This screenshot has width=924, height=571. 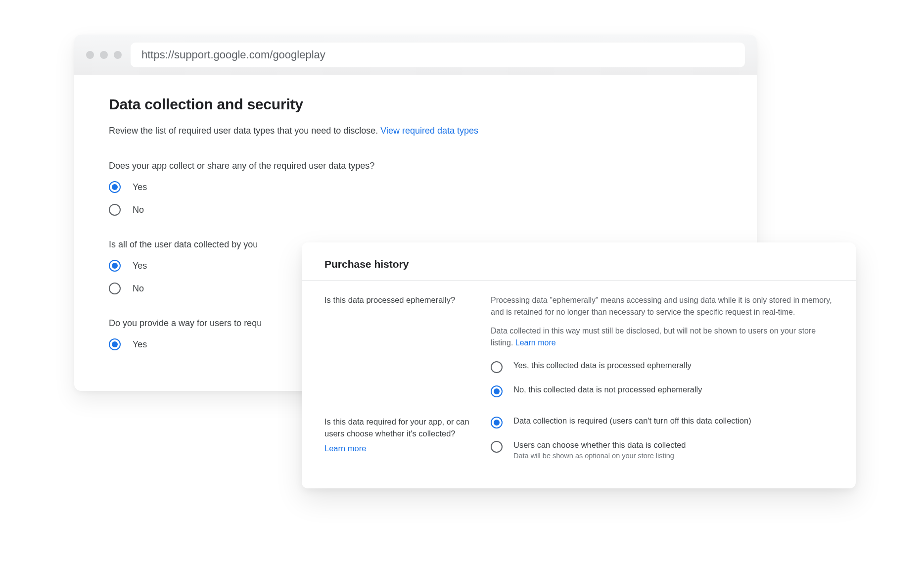 I want to click on card-section-ephemeral: Is this data processed ephemerally? Proc…, so click(x=579, y=346).